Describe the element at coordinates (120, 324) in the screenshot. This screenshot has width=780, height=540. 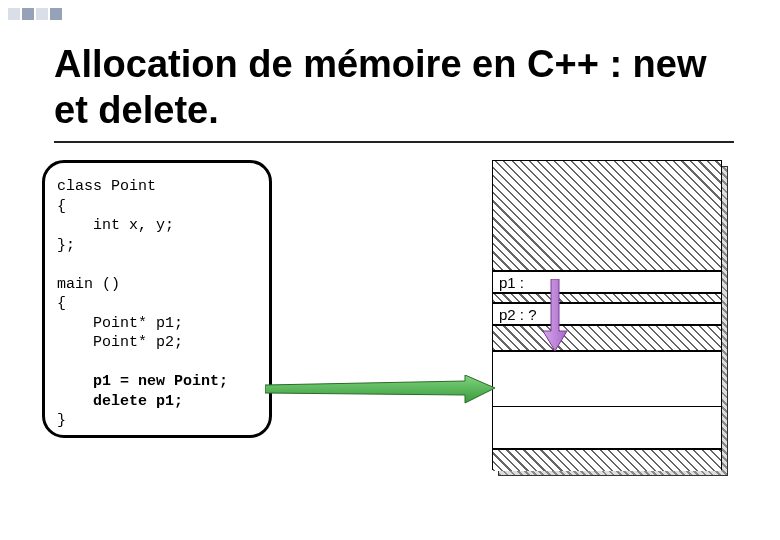
I see `code-line: Point* p1;` at that location.